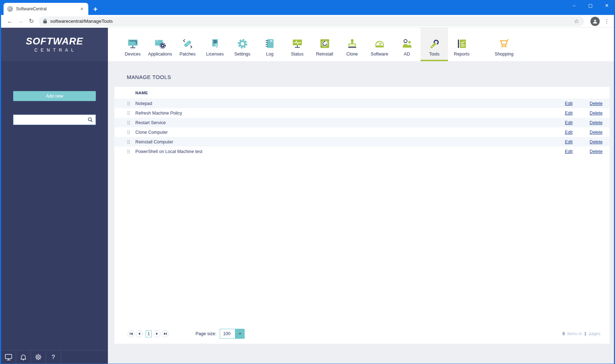 The width and height of the screenshot is (615, 364). What do you see at coordinates (24, 357) in the screenshot?
I see `notifications-bell-icon` at bounding box center [24, 357].